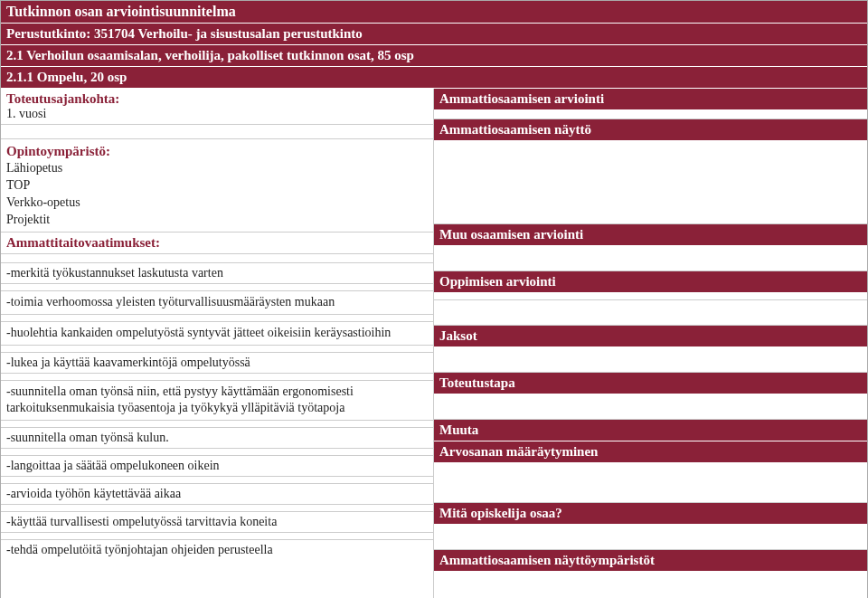 Image resolution: width=868 pixels, height=598 pixels. What do you see at coordinates (217, 100) in the screenshot?
I see `timing-label: Toteutusajankohta:` at bounding box center [217, 100].